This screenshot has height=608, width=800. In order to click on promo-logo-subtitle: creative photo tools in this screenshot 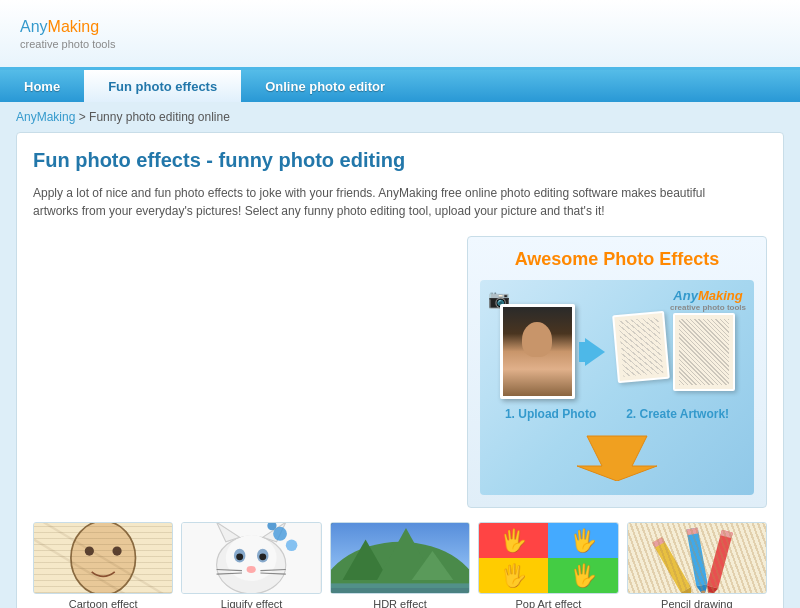, I will do `click(708, 308)`.